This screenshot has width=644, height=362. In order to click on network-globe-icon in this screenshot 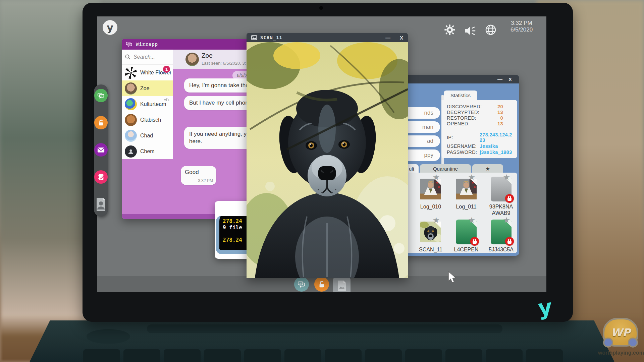, I will do `click(491, 30)`.